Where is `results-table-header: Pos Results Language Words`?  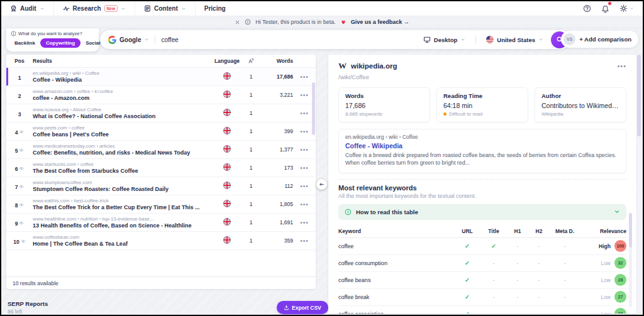 results-table-header: Pos Results Language Words is located at coordinates (161, 62).